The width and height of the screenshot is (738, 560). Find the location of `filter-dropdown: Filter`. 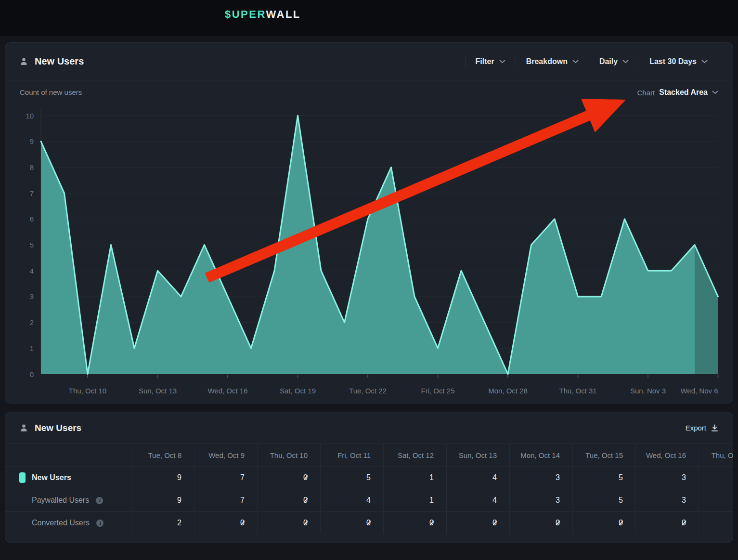

filter-dropdown: Filter is located at coordinates (491, 62).